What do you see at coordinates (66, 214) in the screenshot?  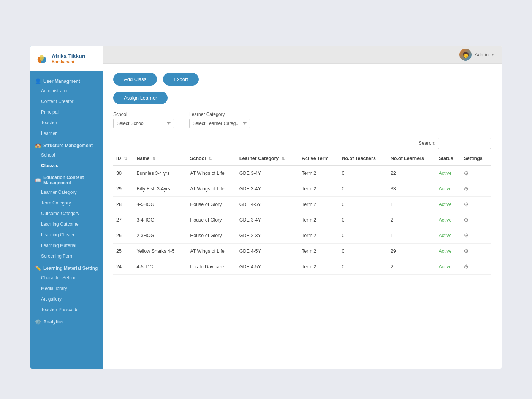 I see `sidebar-item-outcome-category: Outcome Category` at bounding box center [66, 214].